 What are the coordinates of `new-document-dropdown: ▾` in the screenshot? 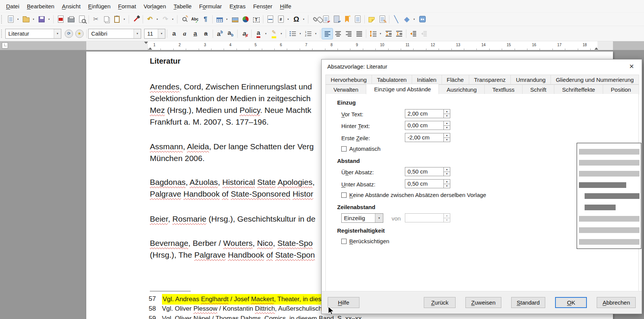 It's located at (18, 19).